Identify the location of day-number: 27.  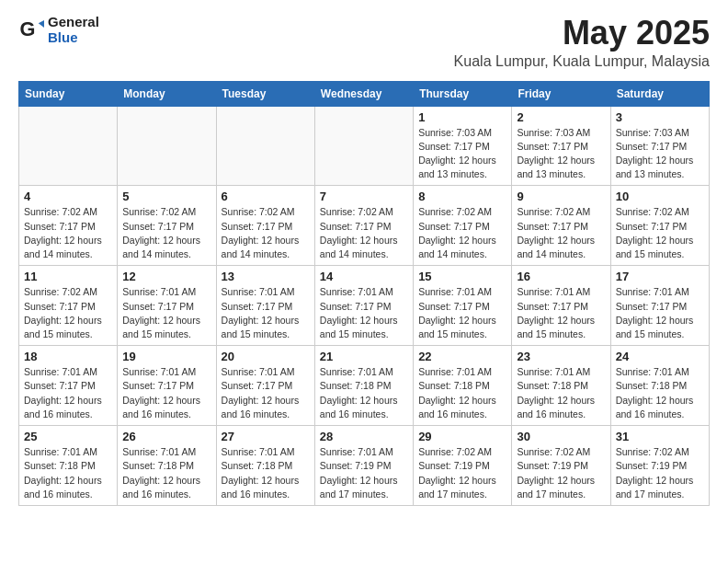
(266, 436).